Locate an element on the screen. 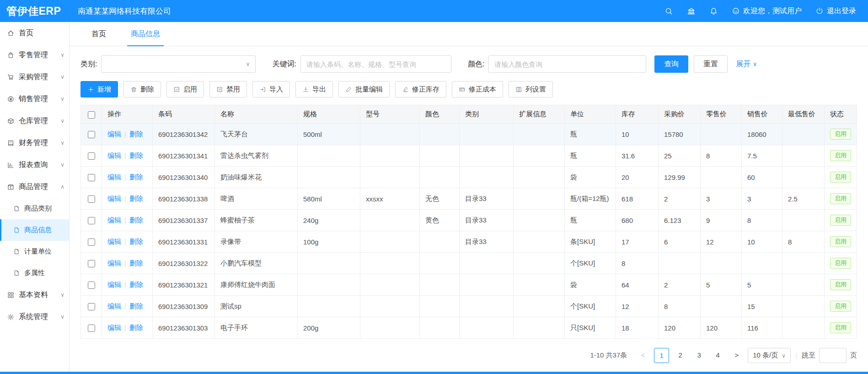  delete-button: 删除 is located at coordinates (142, 89).